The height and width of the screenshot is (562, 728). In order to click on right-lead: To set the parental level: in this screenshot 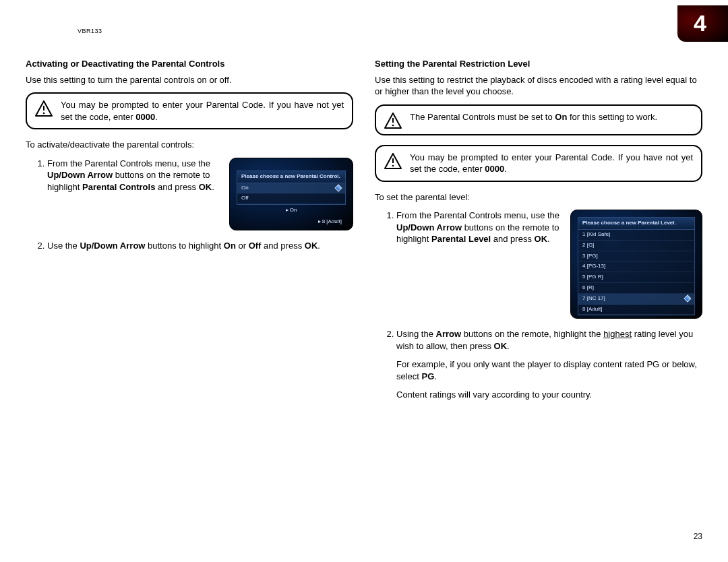, I will do `click(539, 197)`.